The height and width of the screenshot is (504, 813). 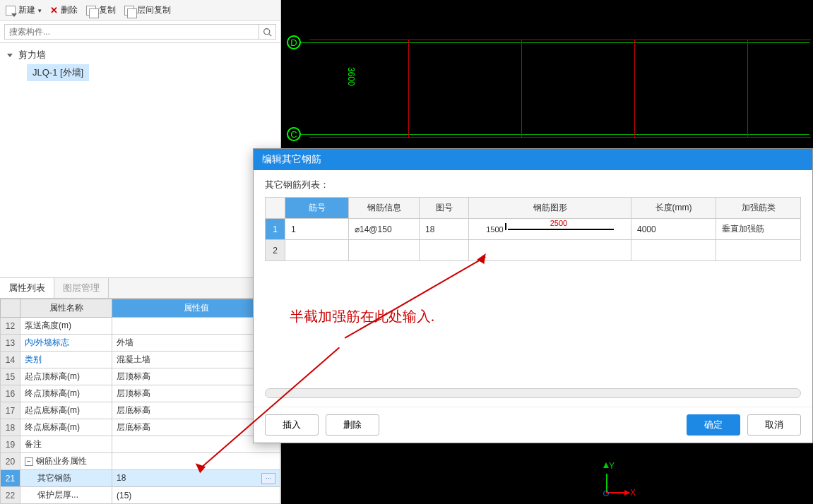 I want to click on rebar-fig-cell: 18, so click(x=444, y=229).